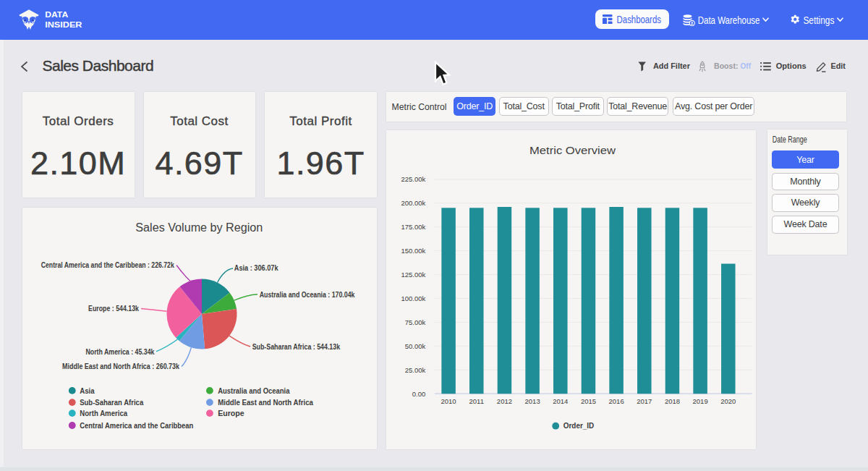 Image resolution: width=868 pixels, height=471 pixels. What do you see at coordinates (114, 307) in the screenshot?
I see `svg-text: Europe : 544.13k` at bounding box center [114, 307].